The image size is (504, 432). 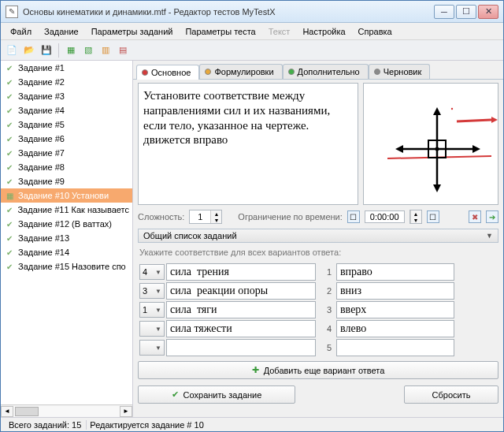 What do you see at coordinates (106, 50) in the screenshot?
I see `edit-task-icon: ▥` at bounding box center [106, 50].